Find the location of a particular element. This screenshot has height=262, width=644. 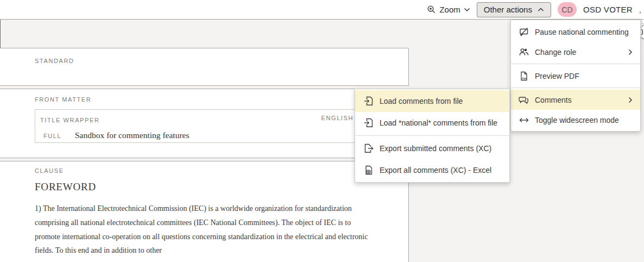

pdf-file-icon: PDF is located at coordinates (524, 76).